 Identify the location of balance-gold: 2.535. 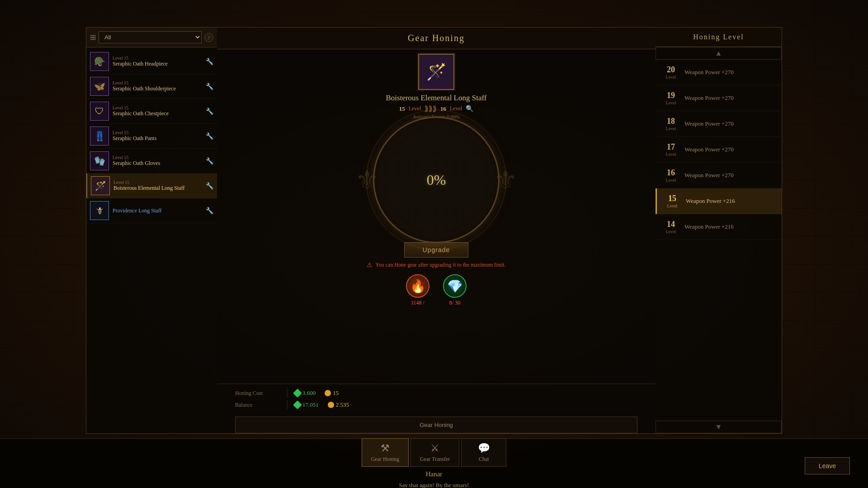
(338, 405).